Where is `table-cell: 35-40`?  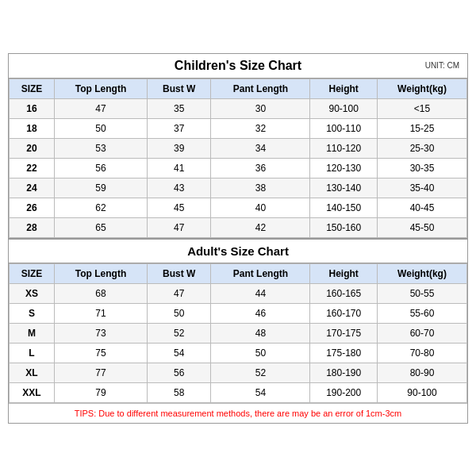 table-cell: 35-40 is located at coordinates (422, 187).